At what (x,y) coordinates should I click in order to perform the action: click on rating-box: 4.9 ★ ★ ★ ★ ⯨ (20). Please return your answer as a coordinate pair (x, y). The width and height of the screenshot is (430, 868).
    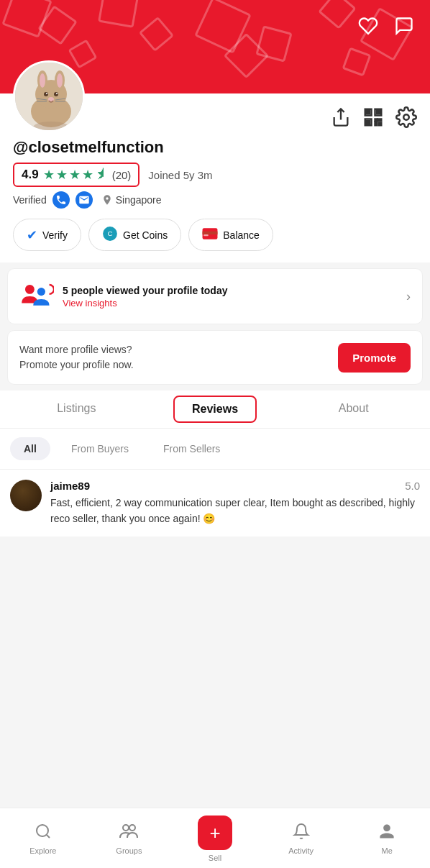
    Looking at the image, I should click on (76, 175).